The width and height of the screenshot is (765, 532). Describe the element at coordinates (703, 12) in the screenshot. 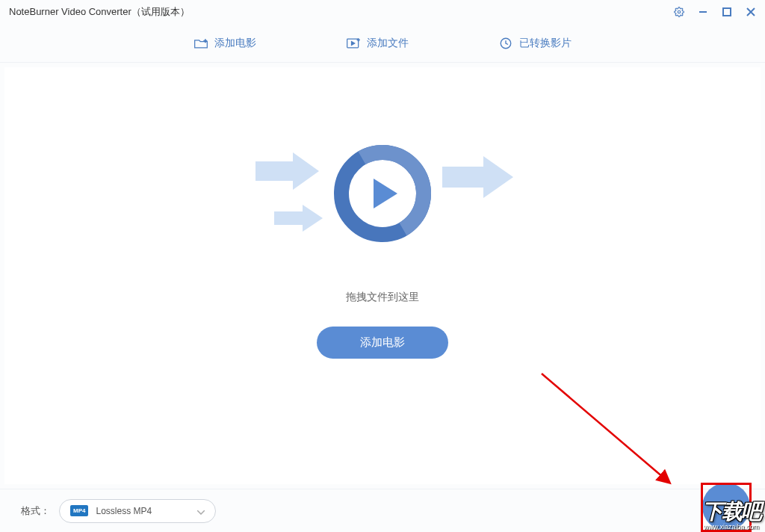

I see `minimize-icon` at that location.